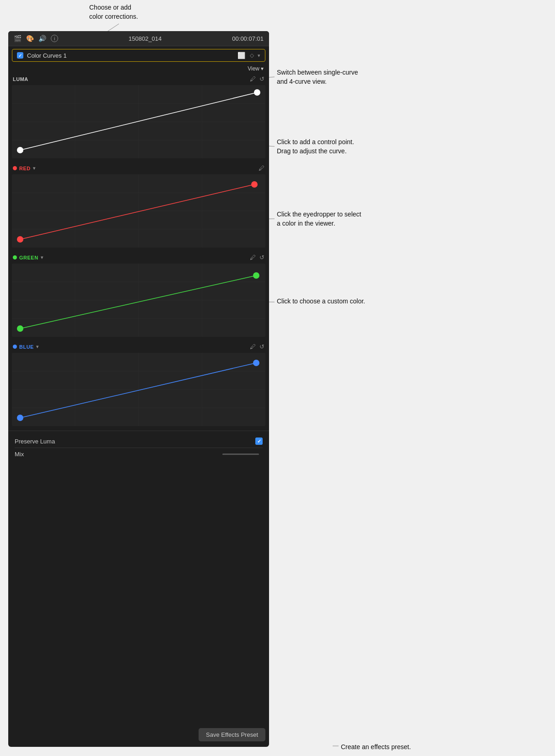 The height and width of the screenshot is (756, 555). I want to click on blue-curve-section: BLUE ▾ 🖊 ↺, so click(139, 385).